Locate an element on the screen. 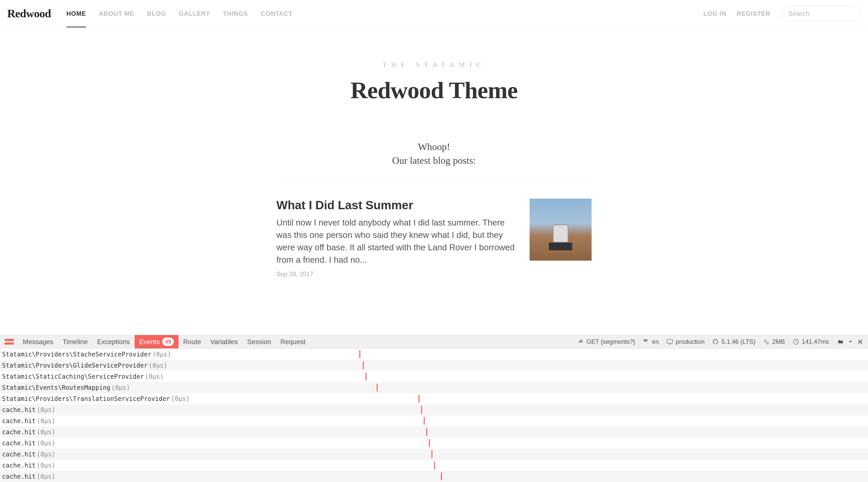 The image size is (868, 482). auth-area: LOG IN REGISTER is located at coordinates (782, 13).